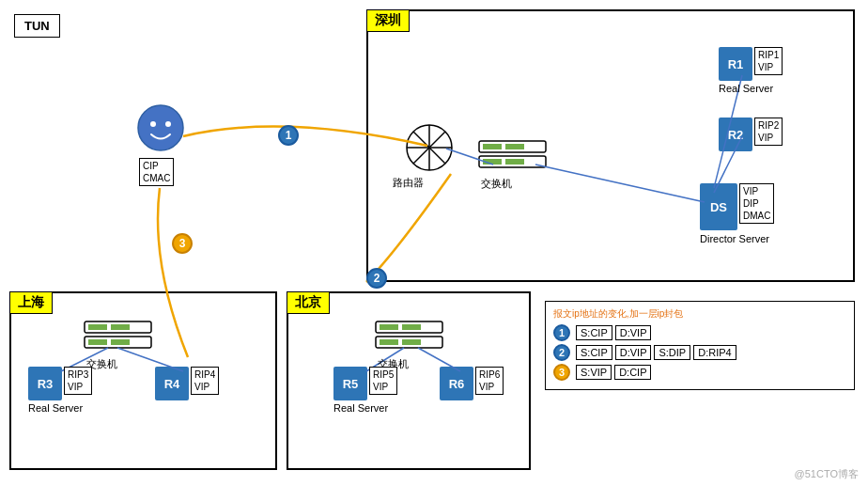 The image size is (868, 486). I want to click on legend-box: 报文ip地址的变化,加一层ip封包 1 S:CIP D:VIP 2 S:CIP …, so click(700, 346).